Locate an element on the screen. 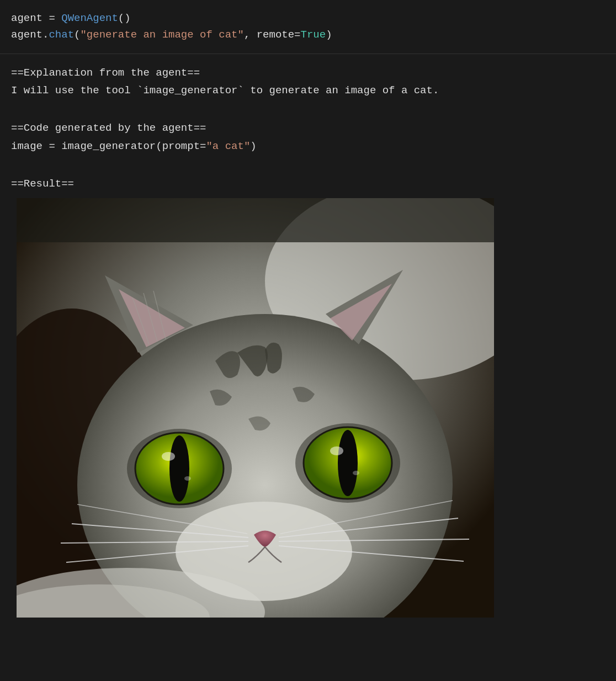  var-agent-2: agent is located at coordinates (26, 35).